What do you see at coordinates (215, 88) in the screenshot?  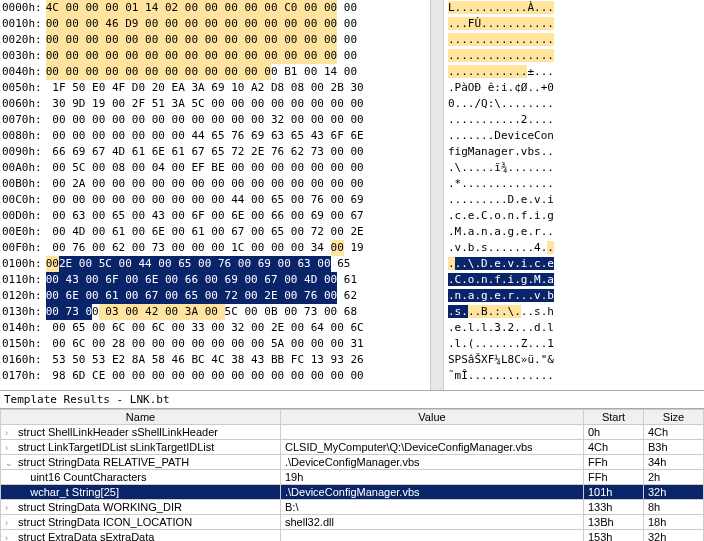 I see `hex-row: 0050h: 1F 50 E0 4F D0 20 EA 3A 69 10 A2 …` at bounding box center [215, 88].